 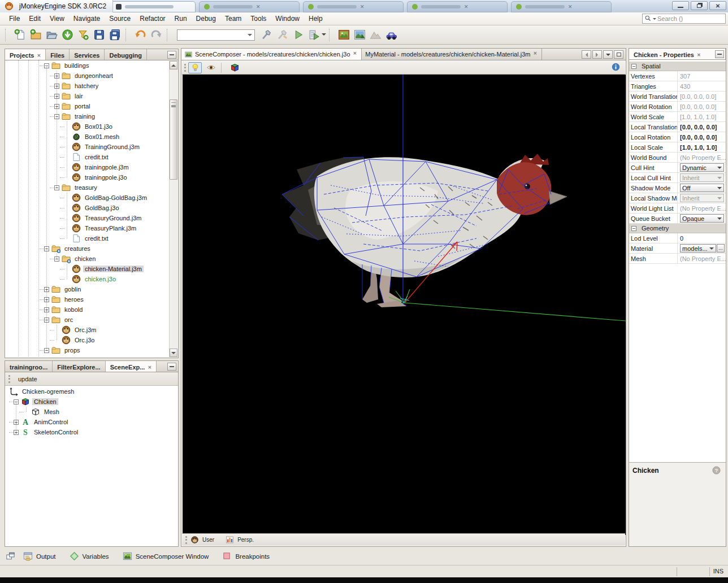 What do you see at coordinates (120, 19) in the screenshot?
I see `menu-source: Source` at bounding box center [120, 19].